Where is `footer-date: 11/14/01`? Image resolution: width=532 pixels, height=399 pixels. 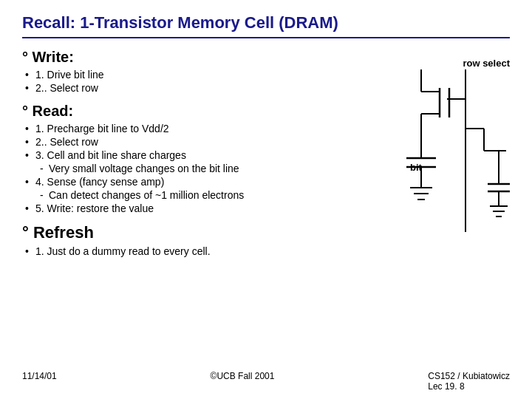 footer-date: 11/14/01 is located at coordinates (40, 381).